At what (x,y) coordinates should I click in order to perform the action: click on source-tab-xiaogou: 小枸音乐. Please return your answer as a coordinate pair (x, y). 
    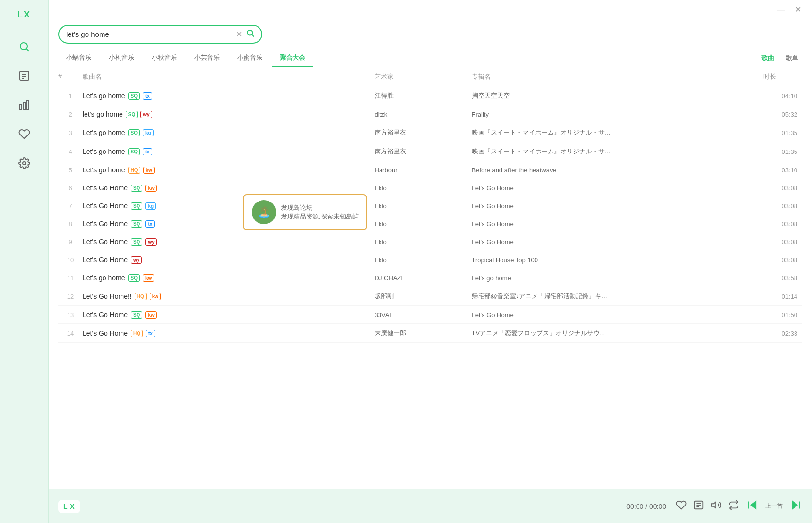
    Looking at the image, I should click on (121, 58).